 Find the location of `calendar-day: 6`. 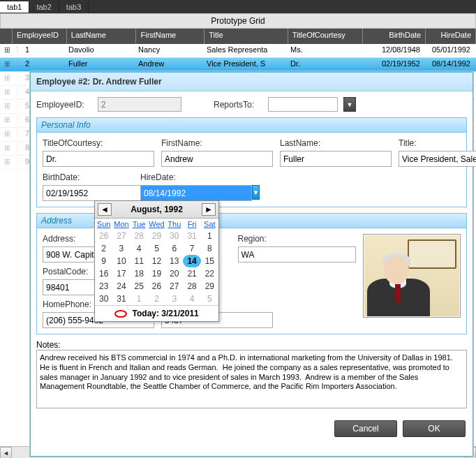

calendar-day: 6 is located at coordinates (174, 249).